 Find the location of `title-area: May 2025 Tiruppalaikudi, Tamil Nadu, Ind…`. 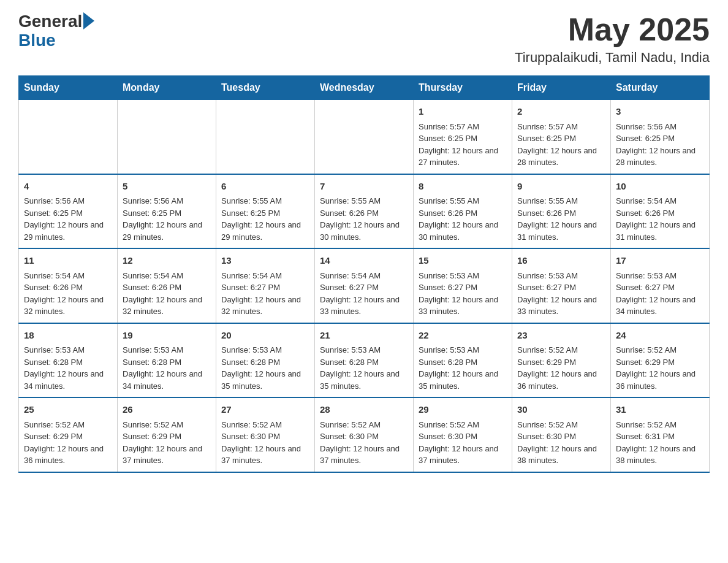

title-area: May 2025 Tiruppalaikudi, Tamil Nadu, Ind… is located at coordinates (612, 39).